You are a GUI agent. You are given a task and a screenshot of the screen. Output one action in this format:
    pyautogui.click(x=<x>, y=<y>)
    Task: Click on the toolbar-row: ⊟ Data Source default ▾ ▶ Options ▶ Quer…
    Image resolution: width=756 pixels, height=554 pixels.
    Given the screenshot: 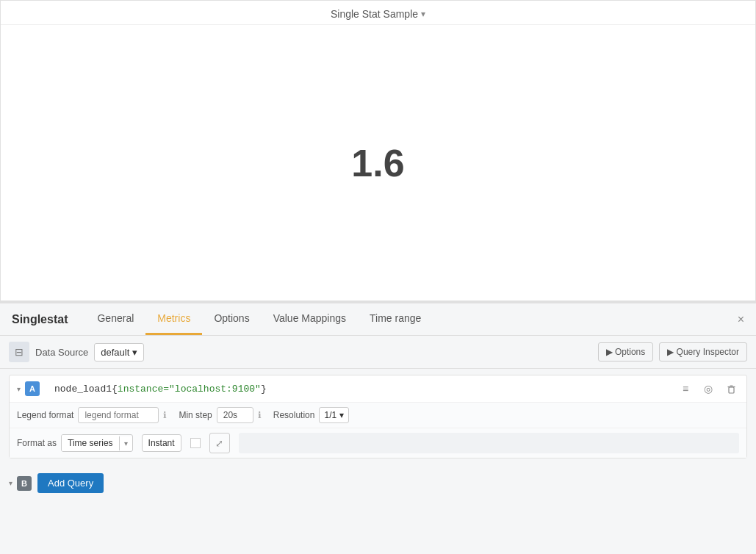 What is the action you would take?
    pyautogui.click(x=378, y=353)
    